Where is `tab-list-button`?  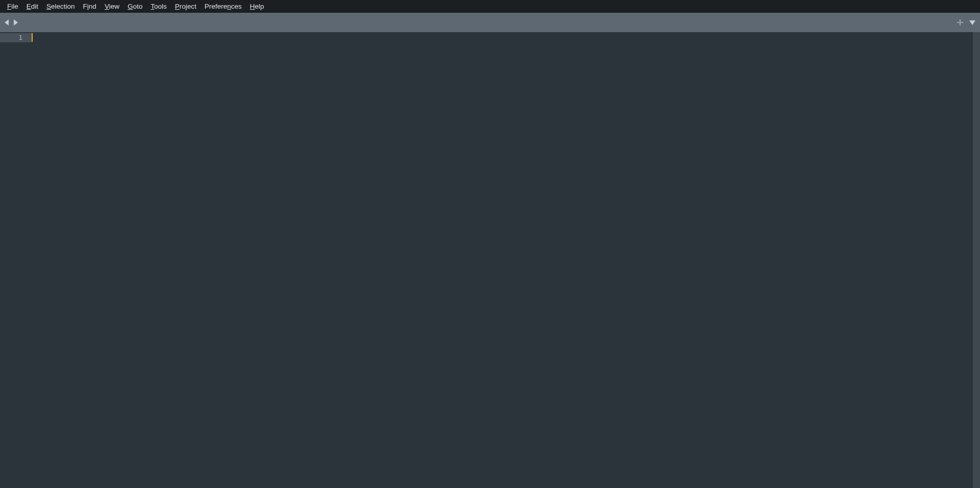 tab-list-button is located at coordinates (972, 22).